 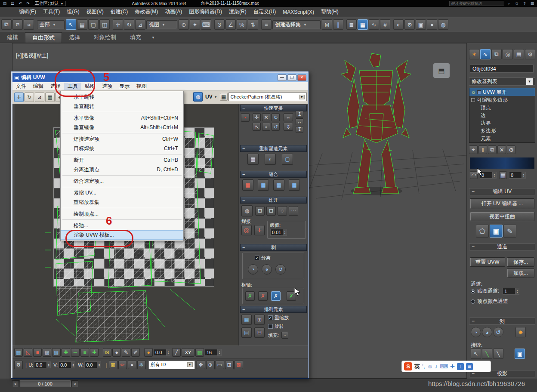 What do you see at coordinates (502, 192) in the screenshot?
I see `edit-uv-rollout-header: −编辑 UV` at bounding box center [502, 192].